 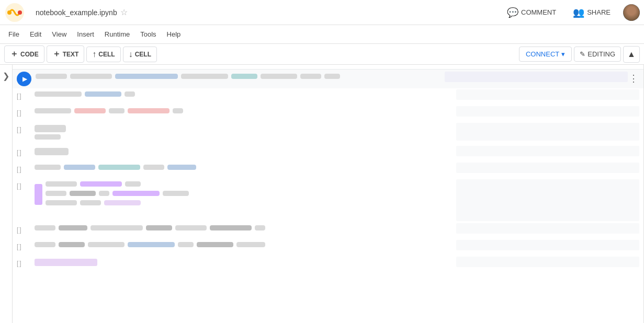 I want to click on plus-icon: ＋, so click(x=14, y=54).